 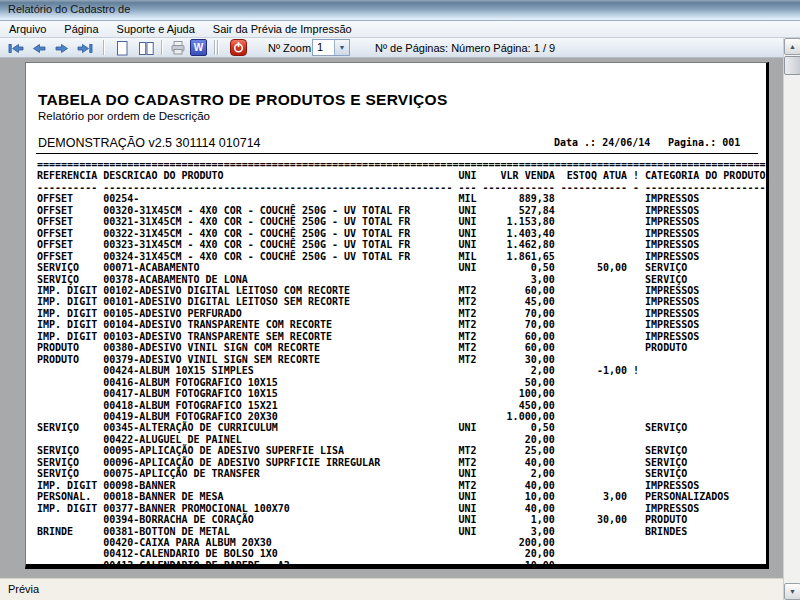 What do you see at coordinates (81, 30) in the screenshot?
I see `menu-item-pagina: Página` at bounding box center [81, 30].